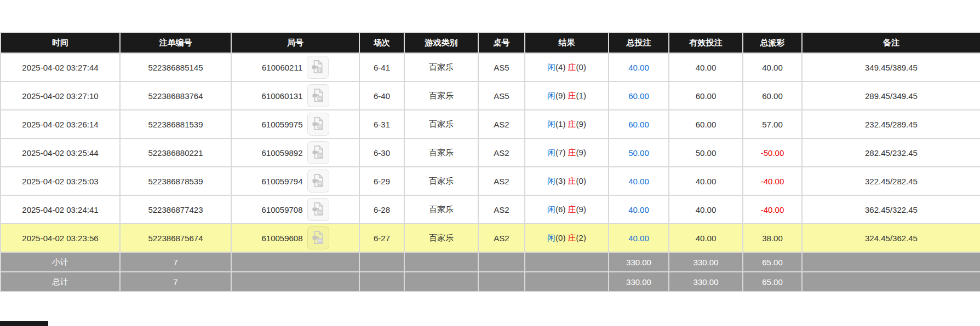 This screenshot has width=980, height=326. I want to click on cell-session: 6-28, so click(382, 209).